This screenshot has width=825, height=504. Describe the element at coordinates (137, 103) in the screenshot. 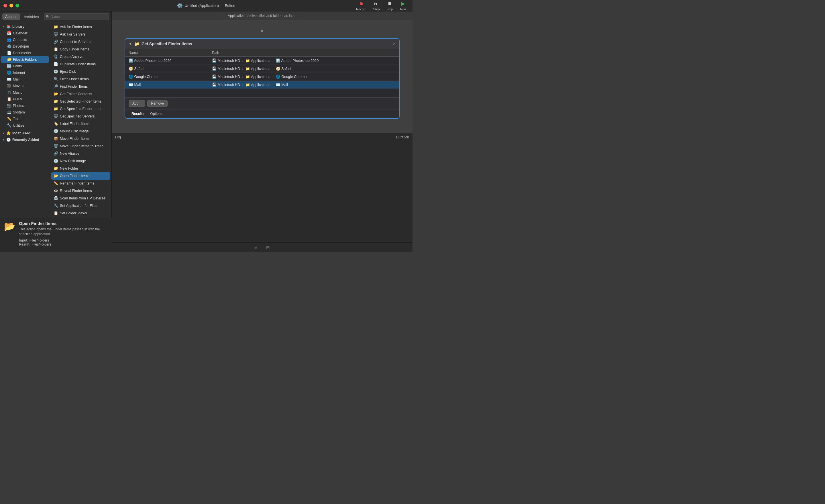

I see `add-button: Add...` at that location.